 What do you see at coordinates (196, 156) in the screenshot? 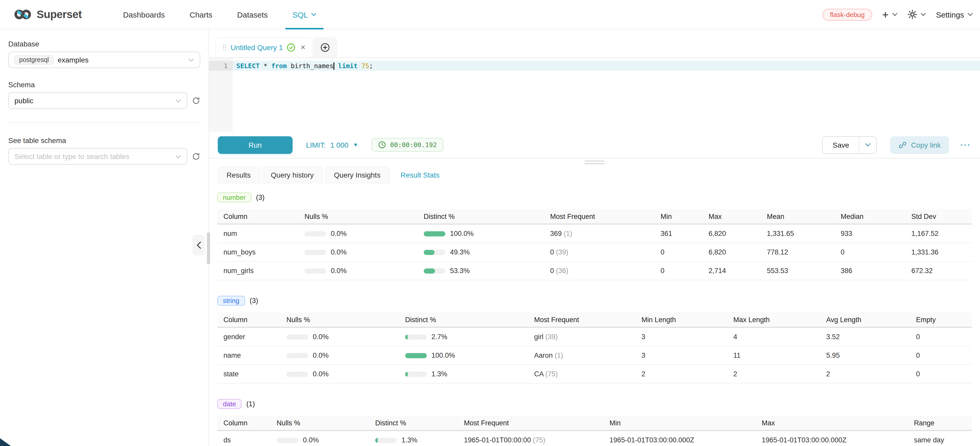
I see `refresh-tables-icon` at bounding box center [196, 156].